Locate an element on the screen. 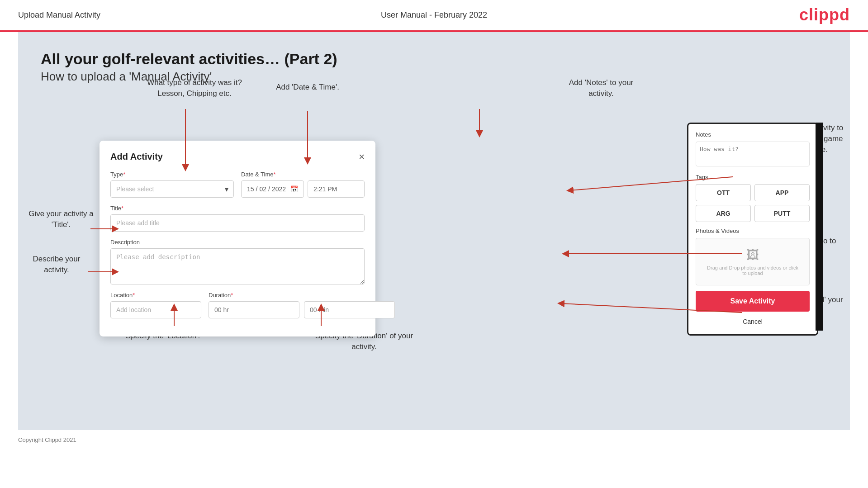 The image size is (868, 488). tags-grid: OTT APP ARG PUTT is located at coordinates (753, 203).